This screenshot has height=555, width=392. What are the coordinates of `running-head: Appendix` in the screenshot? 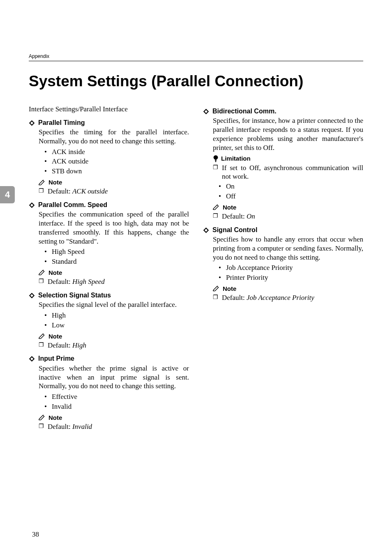 It's located at (196, 58).